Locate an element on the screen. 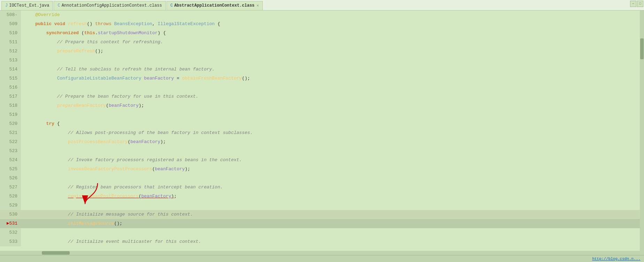 The image size is (644, 262). tab-bar: J IOCTest_Ext.java C AnnotationConfigApp… is located at coordinates (322, 5).